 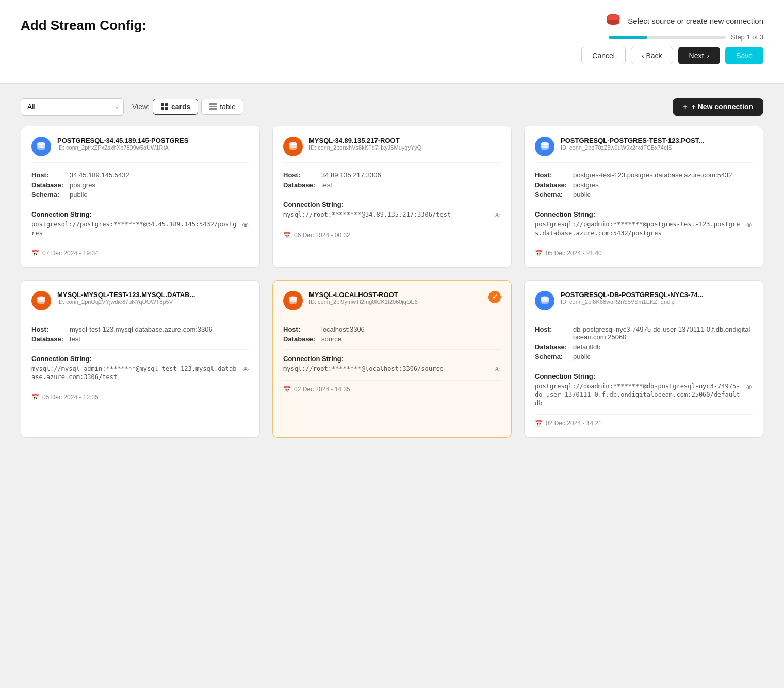 What do you see at coordinates (574, 423) in the screenshot?
I see `card-date: 02 Dec 2024 - 14:21` at bounding box center [574, 423].